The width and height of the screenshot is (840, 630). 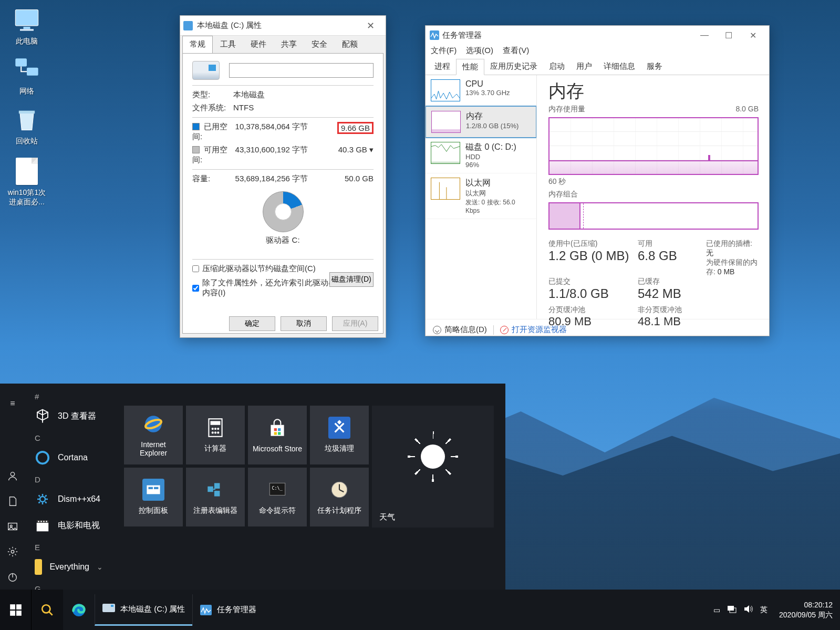 What do you see at coordinates (669, 322) in the screenshot?
I see `stat-nonpaged: 48.1 MB` at bounding box center [669, 322].